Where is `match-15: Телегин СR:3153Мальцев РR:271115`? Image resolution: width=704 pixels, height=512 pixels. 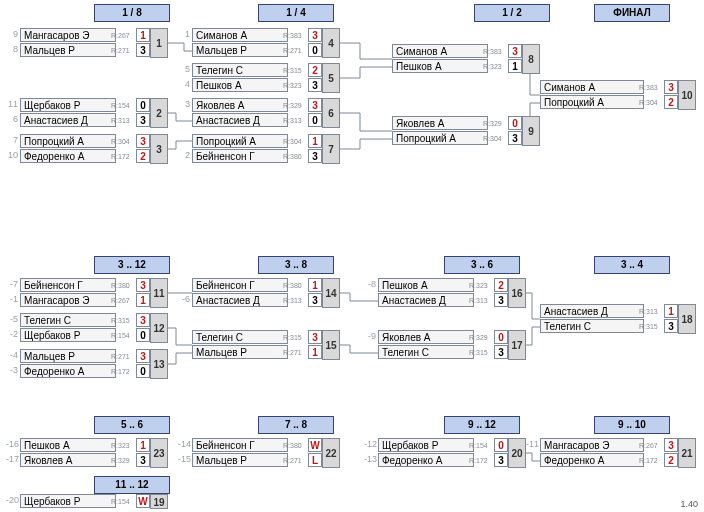
match-15: Телегин СR:3153Мальцев РR:271115 is located at coordinates (266, 345).